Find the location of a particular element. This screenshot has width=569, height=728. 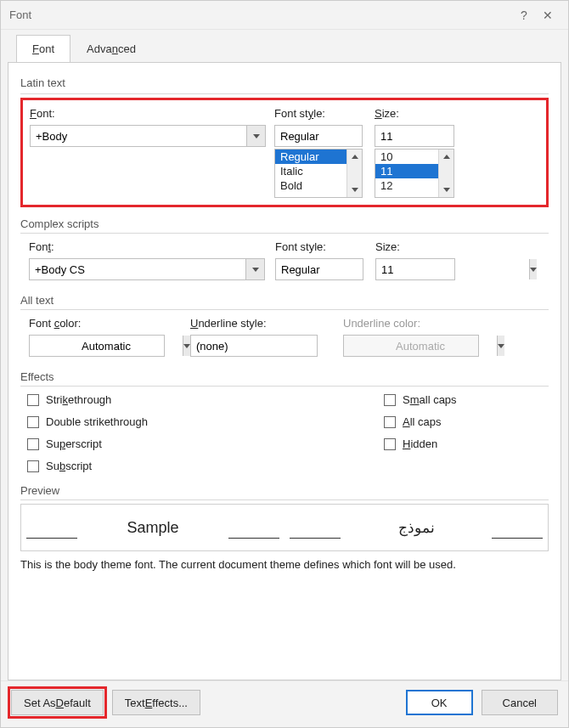

text-effects-button: Text Effects... is located at coordinates (156, 703).